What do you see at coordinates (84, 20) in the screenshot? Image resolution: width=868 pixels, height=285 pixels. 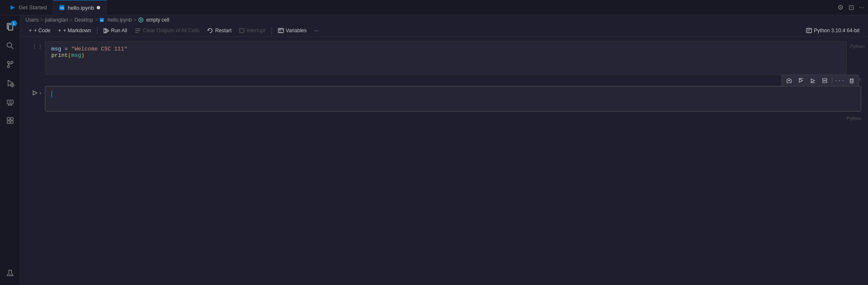 I see `breadcrumb-desktop: Desktop` at bounding box center [84, 20].